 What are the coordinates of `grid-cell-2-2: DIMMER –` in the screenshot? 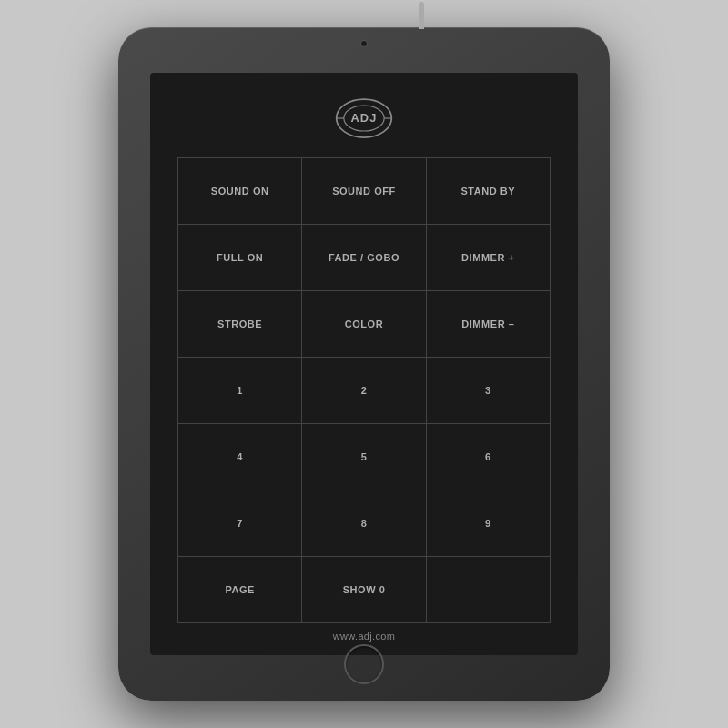 It's located at (488, 324).